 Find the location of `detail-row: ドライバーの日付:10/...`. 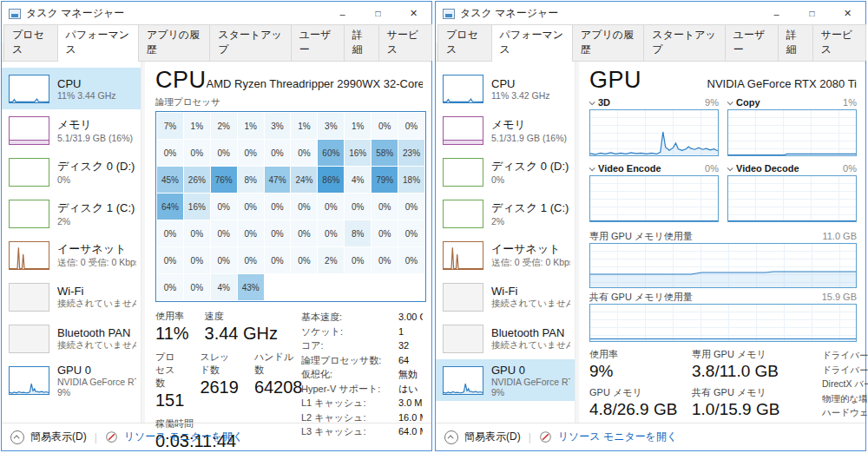

detail-row: ドライバーの日付:10/... is located at coordinates (839, 370).